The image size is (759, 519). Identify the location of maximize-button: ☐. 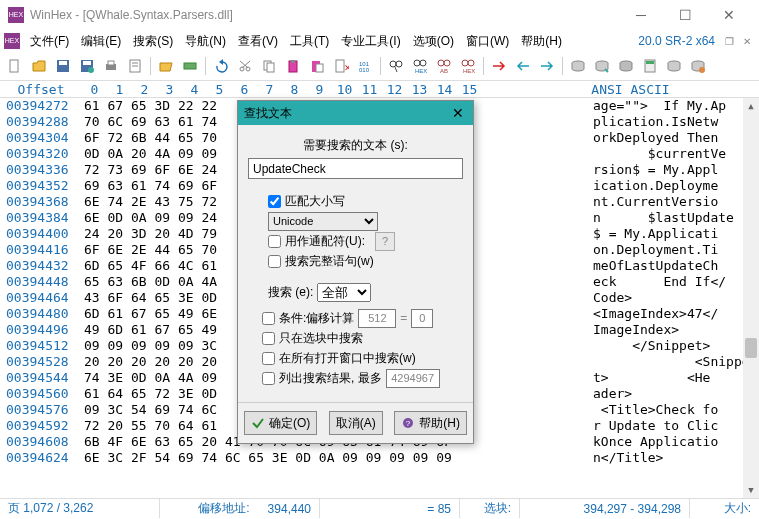
(685, 15).